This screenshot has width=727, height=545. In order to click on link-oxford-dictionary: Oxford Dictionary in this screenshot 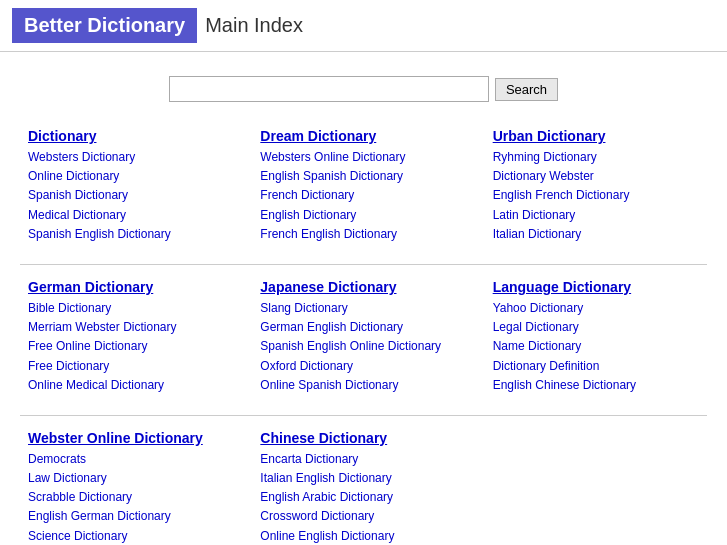, I will do `click(363, 366)`.